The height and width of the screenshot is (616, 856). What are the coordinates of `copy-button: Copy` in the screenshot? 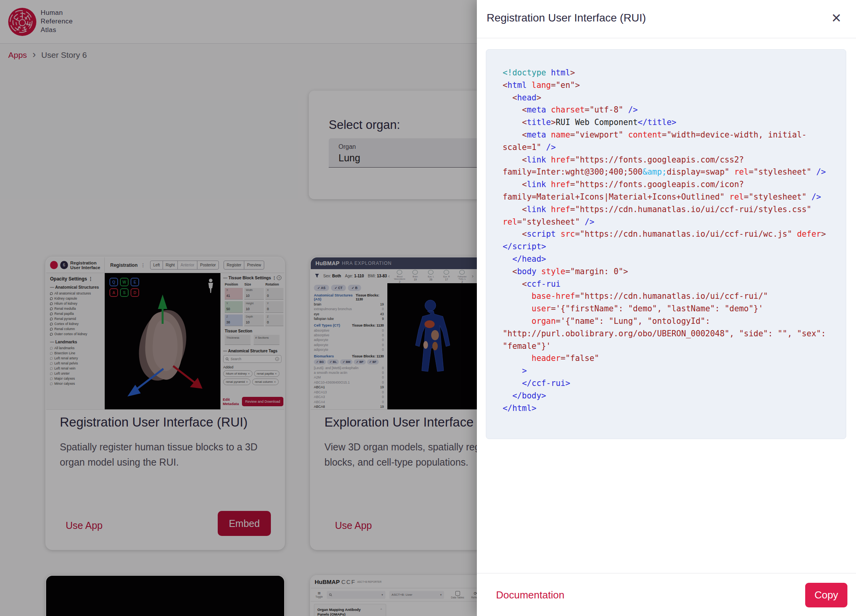 It's located at (826, 595).